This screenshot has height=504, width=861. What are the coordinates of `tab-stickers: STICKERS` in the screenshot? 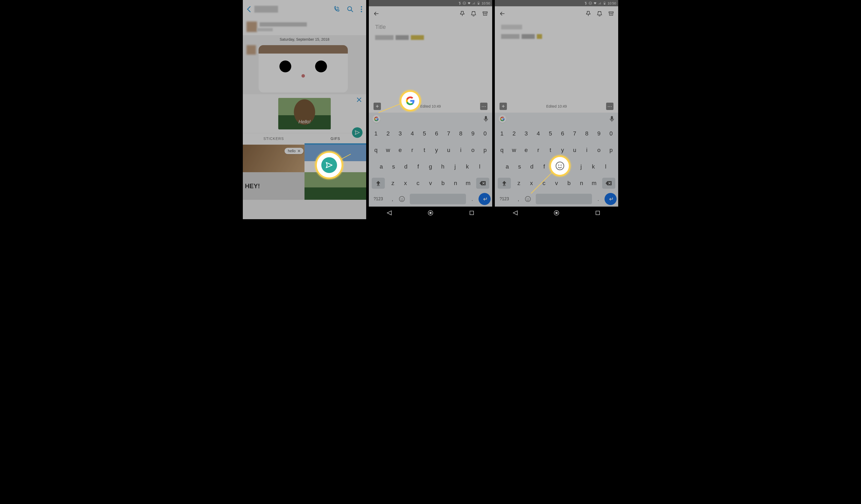 It's located at (274, 139).